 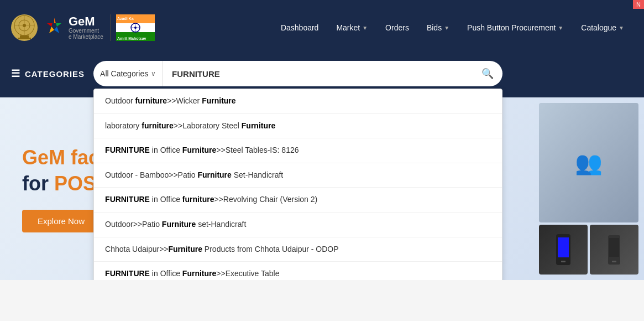 I want to click on select-arrow-icon: ∨, so click(x=154, y=74).